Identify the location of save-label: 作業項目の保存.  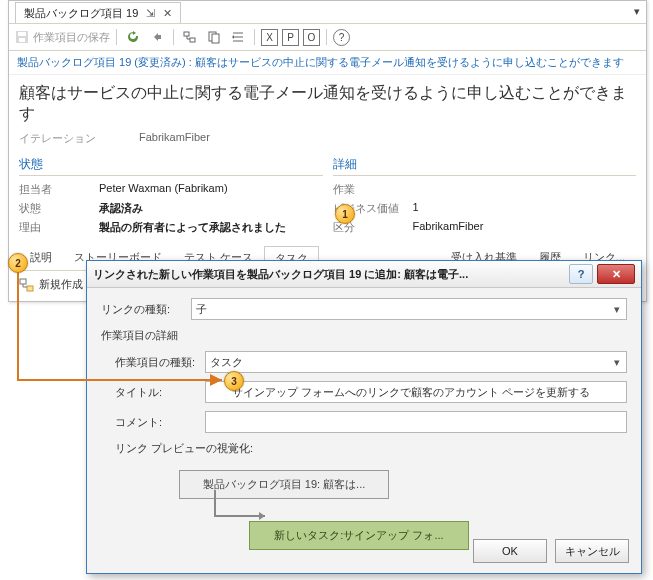
(72, 38).